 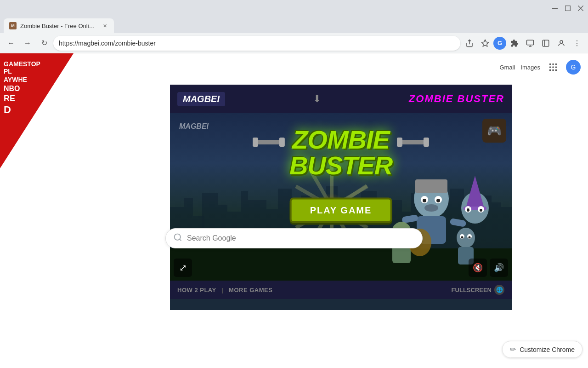 I want to click on tab-favicon: M, so click(x=13, y=26).